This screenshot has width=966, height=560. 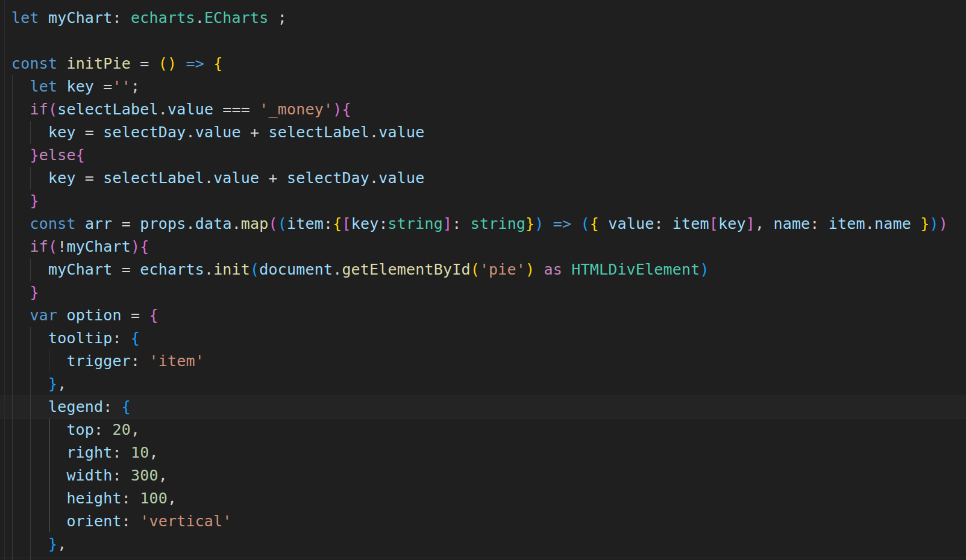 What do you see at coordinates (483, 41) in the screenshot?
I see `code-line` at bounding box center [483, 41].